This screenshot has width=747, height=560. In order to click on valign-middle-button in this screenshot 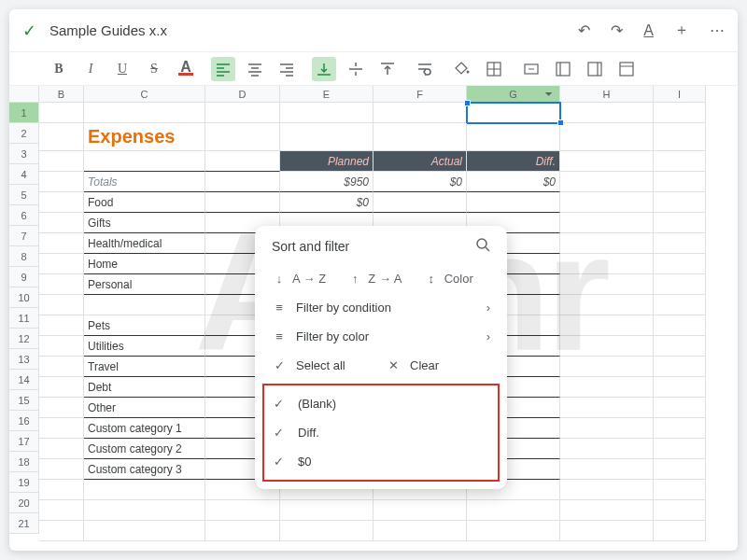, I will do `click(356, 69)`.